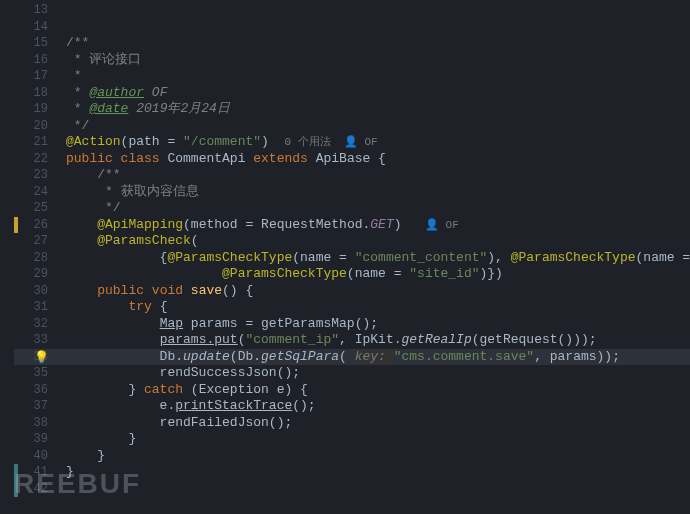  I want to click on code-token: @ApiMapping, so click(140, 224).